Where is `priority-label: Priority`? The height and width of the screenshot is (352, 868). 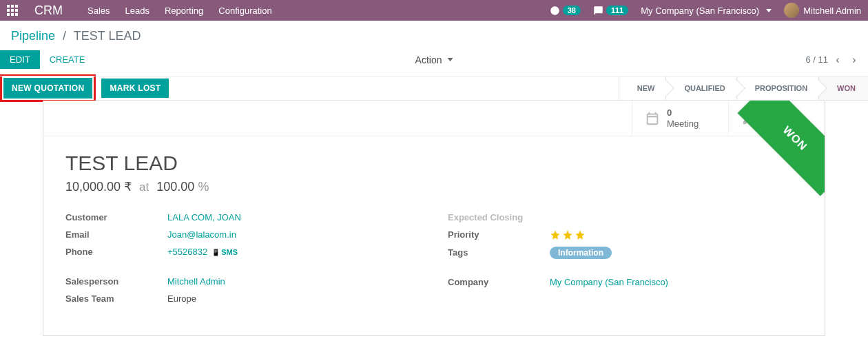
priority-label: Priority is located at coordinates (499, 235).